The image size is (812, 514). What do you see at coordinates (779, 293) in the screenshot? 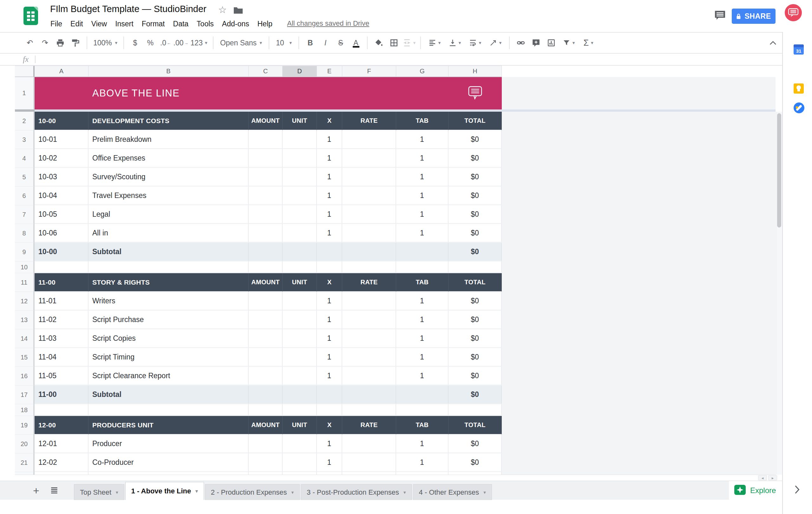
I see `vertical-scrollbar` at bounding box center [779, 293].